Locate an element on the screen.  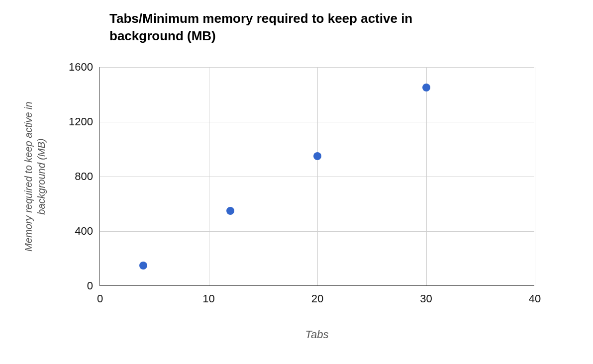
y-axis-label: Memory required to keep active inbackgro… is located at coordinates (35, 176).